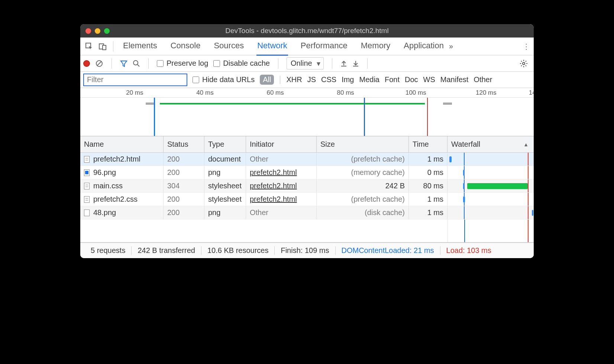 This screenshot has width=614, height=364. I want to click on column-name: Name, so click(122, 144).